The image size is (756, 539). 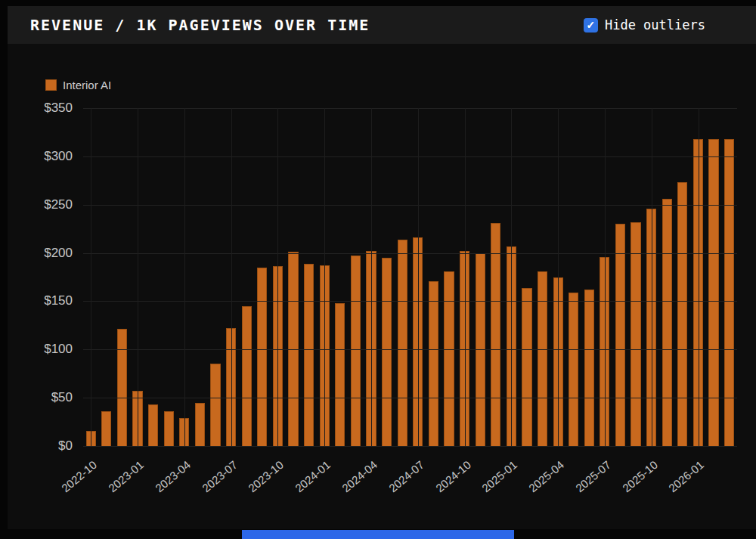 What do you see at coordinates (313, 476) in the screenshot?
I see `x-tick-label: 2024-01` at bounding box center [313, 476].